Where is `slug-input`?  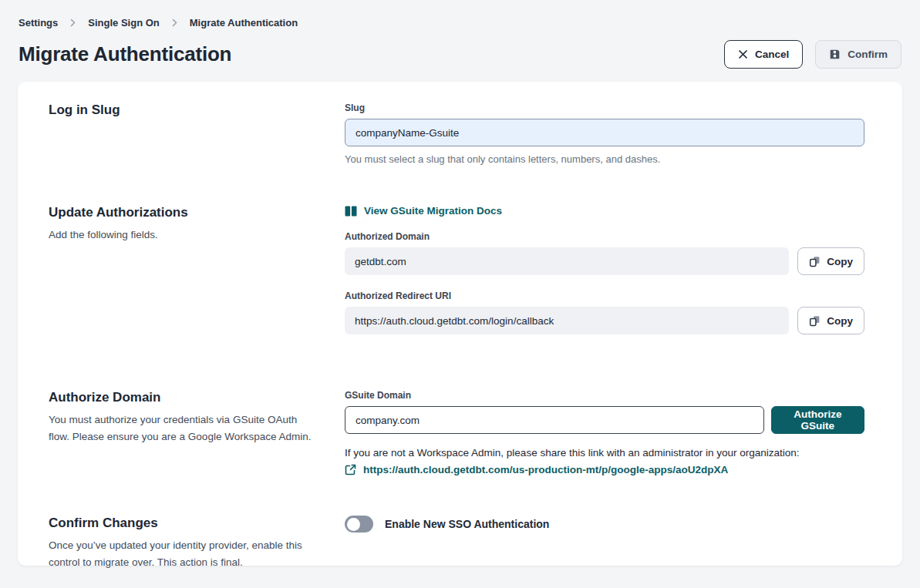
slug-input is located at coordinates (605, 133).